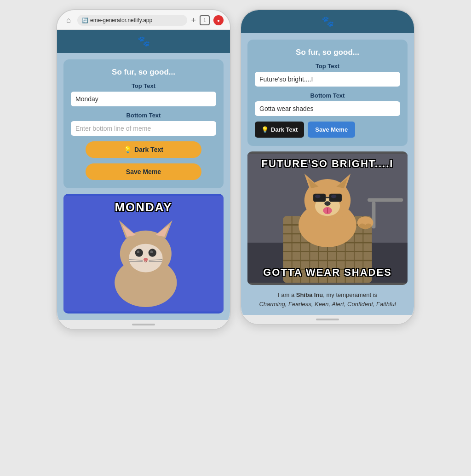 This screenshot has height=476, width=471. What do you see at coordinates (327, 104) in the screenshot?
I see `right-bottom-text-group: Bottom Text` at bounding box center [327, 104].